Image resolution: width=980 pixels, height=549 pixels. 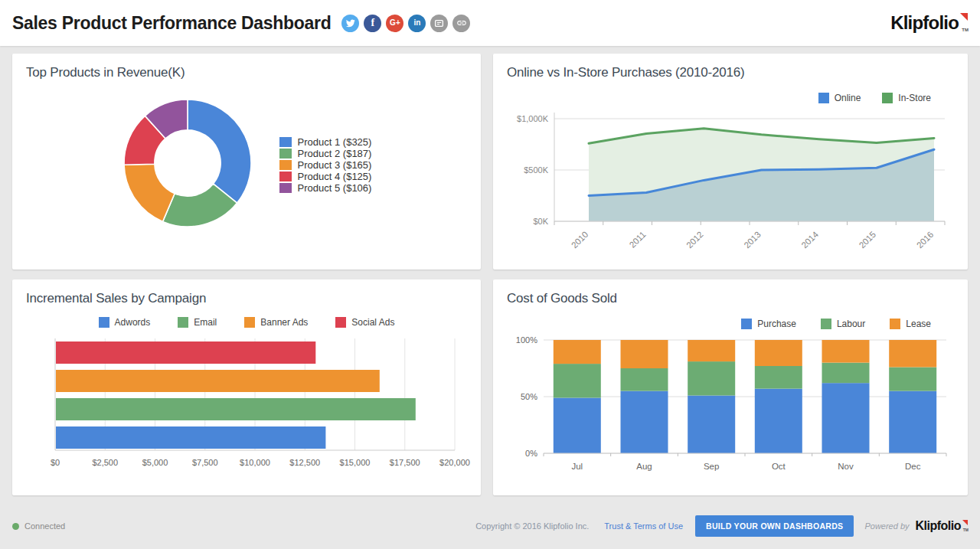 What do you see at coordinates (965, 30) in the screenshot?
I see `trademark-label: TM` at bounding box center [965, 30].